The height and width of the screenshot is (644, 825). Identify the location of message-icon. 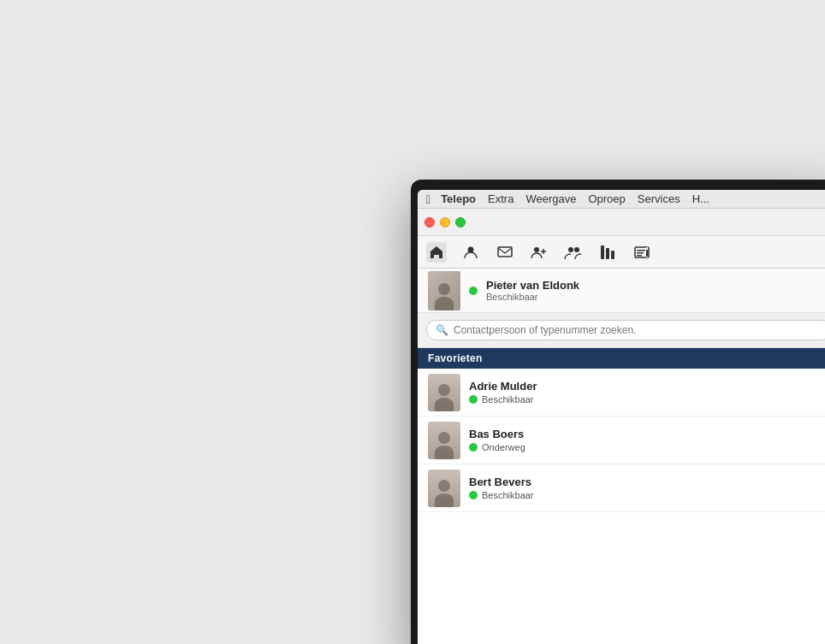
(505, 252).